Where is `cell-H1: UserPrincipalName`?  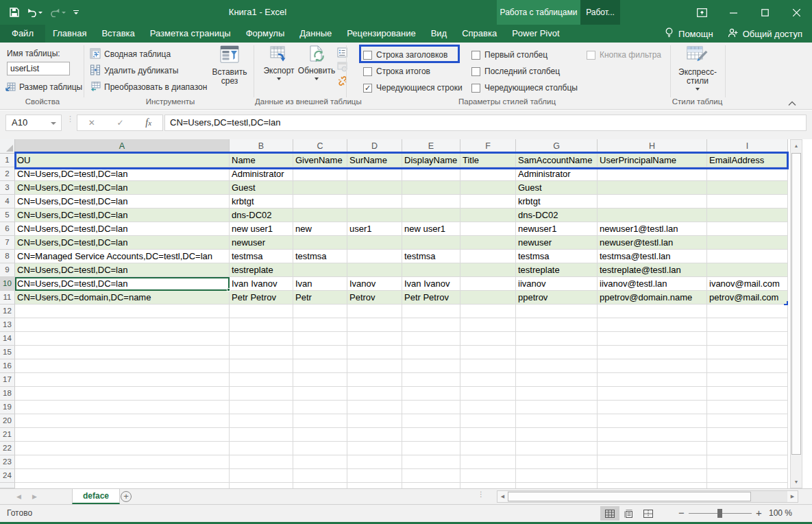 cell-H1: UserPrincipalName is located at coordinates (652, 160).